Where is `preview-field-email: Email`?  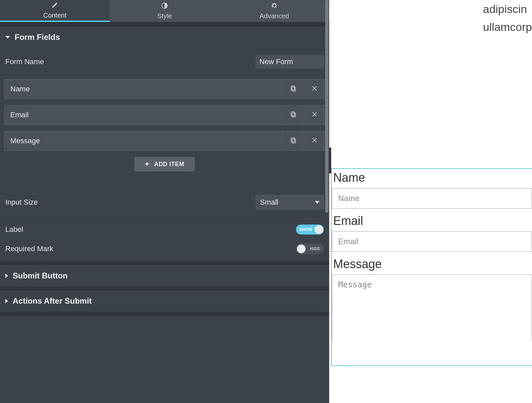 preview-field-email: Email is located at coordinates (432, 234).